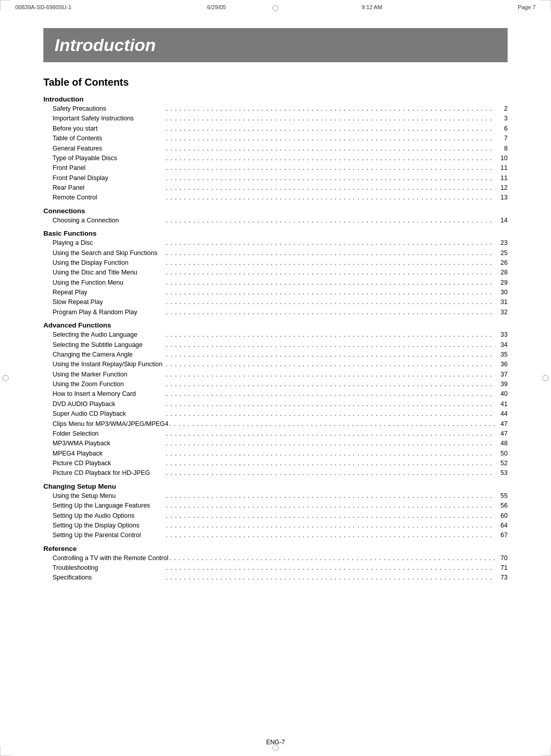 This screenshot has height=756, width=551. Describe the element at coordinates (109, 109) in the screenshot. I see `toc-entry-label: Safety Precautions` at that location.